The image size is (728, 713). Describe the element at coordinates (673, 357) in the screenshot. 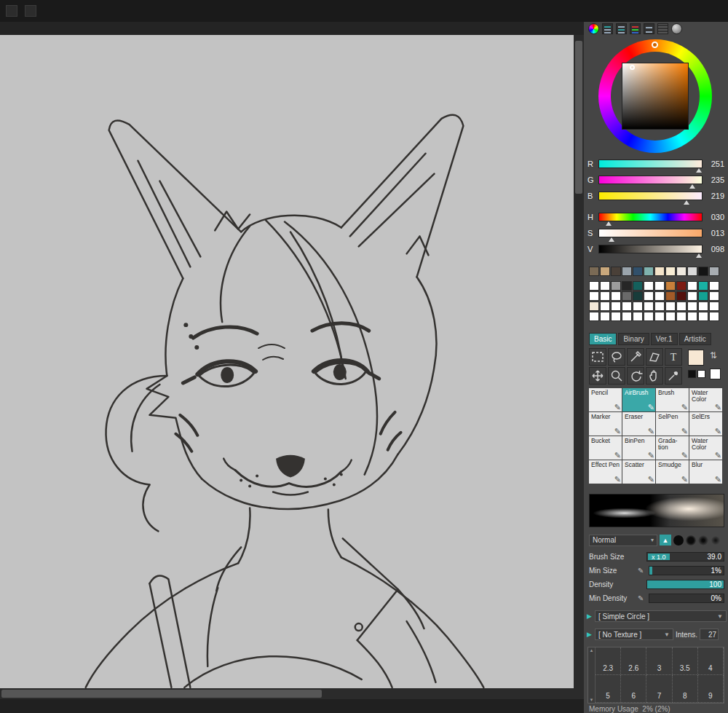

I see `text-tool: T` at that location.